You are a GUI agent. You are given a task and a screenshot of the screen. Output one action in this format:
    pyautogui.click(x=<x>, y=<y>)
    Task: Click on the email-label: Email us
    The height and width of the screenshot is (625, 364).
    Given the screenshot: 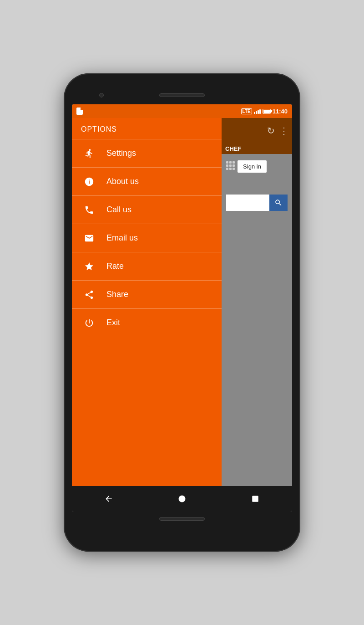 What is the action you would take?
    pyautogui.click(x=122, y=238)
    